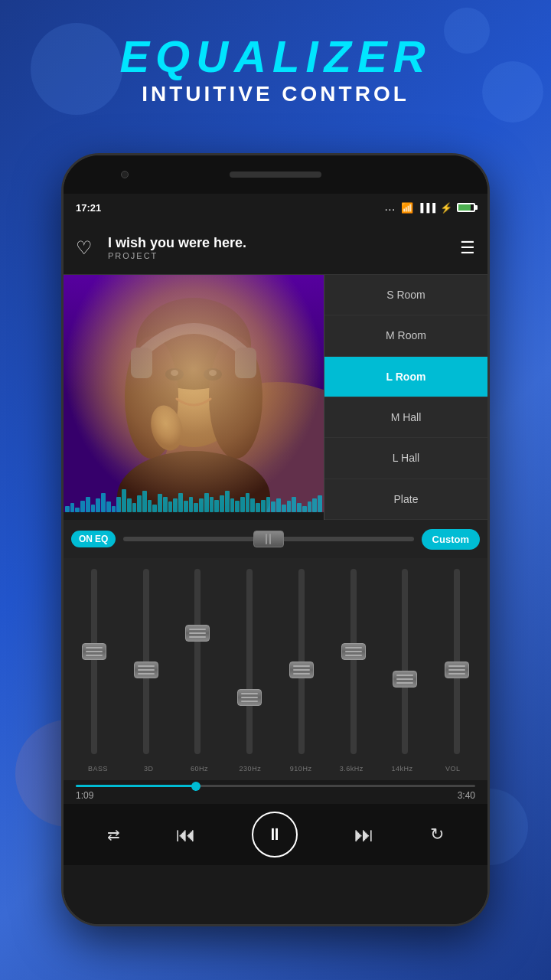  I want to click on wifi-icon: 📶, so click(407, 208).